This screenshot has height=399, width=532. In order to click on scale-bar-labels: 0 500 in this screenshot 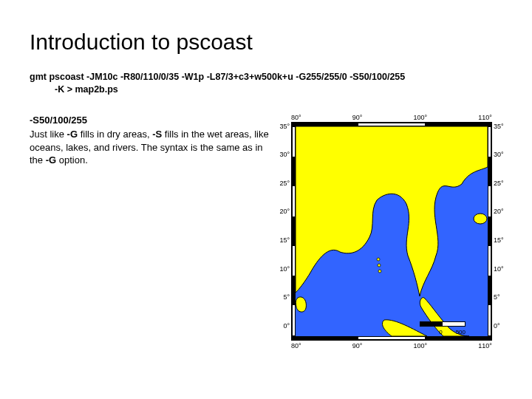, I will do `click(452, 332)`.